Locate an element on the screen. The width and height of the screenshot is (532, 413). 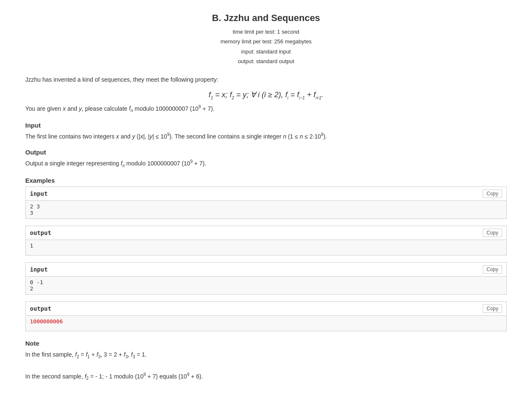
example-2-output-block: output Copy 1000000006 is located at coordinates (266, 317).